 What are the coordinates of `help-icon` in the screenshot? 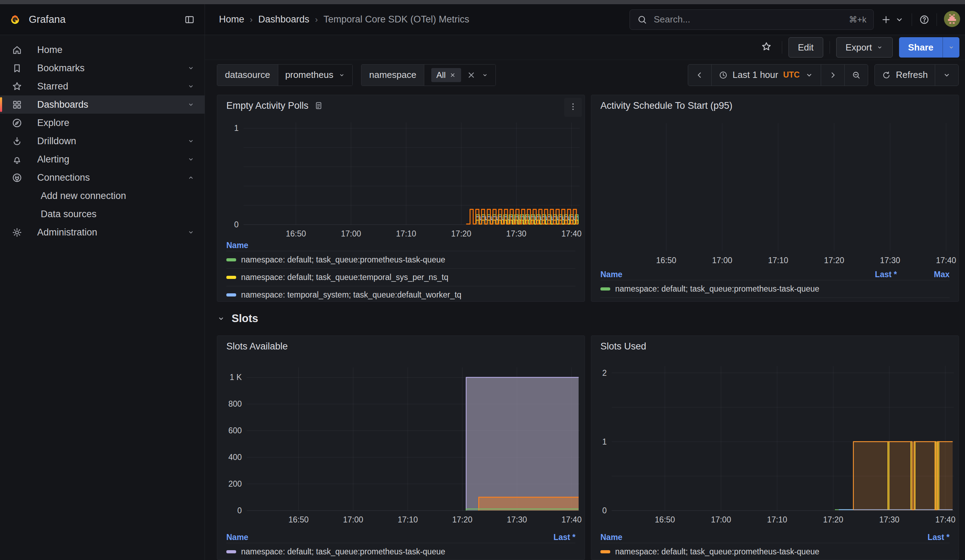 It's located at (924, 20).